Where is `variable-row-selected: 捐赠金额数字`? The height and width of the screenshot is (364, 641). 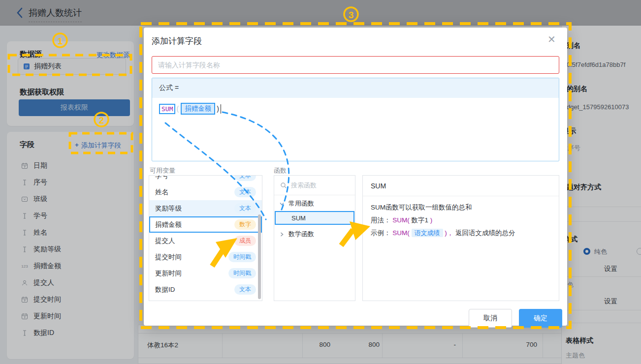 variable-row-selected: 捐赠金额数字 is located at coordinates (206, 224).